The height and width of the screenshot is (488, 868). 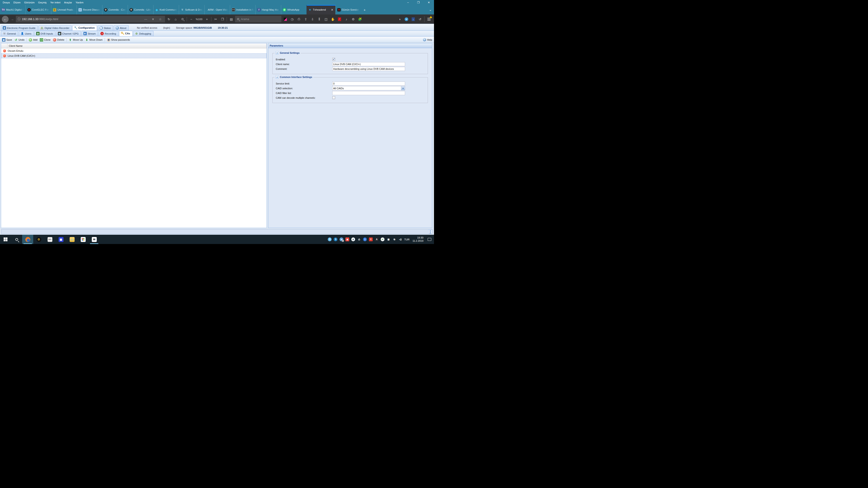 What do you see at coordinates (94, 239) in the screenshot?
I see `taskbar-mail: ✉` at bounding box center [94, 239].